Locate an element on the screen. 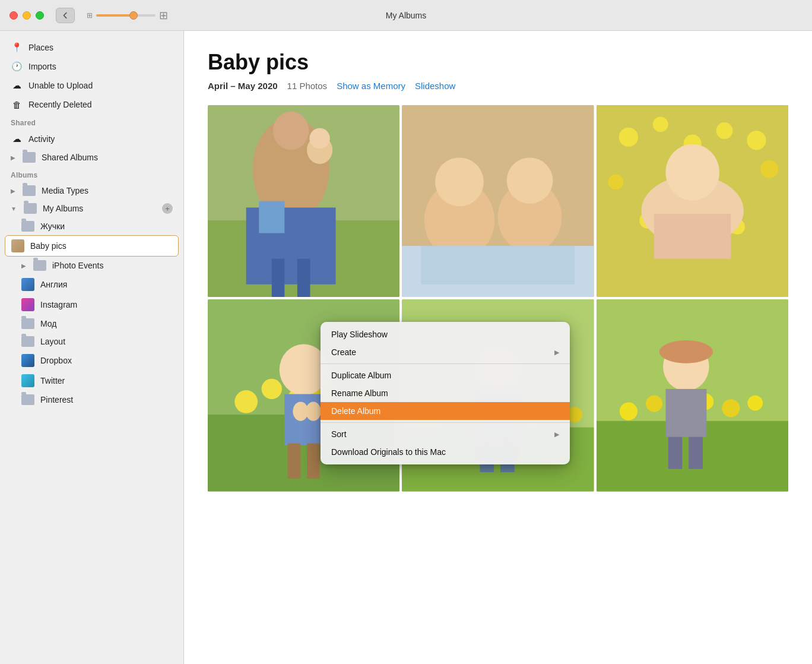  ctx-item-label: Delete Album is located at coordinates (356, 411).